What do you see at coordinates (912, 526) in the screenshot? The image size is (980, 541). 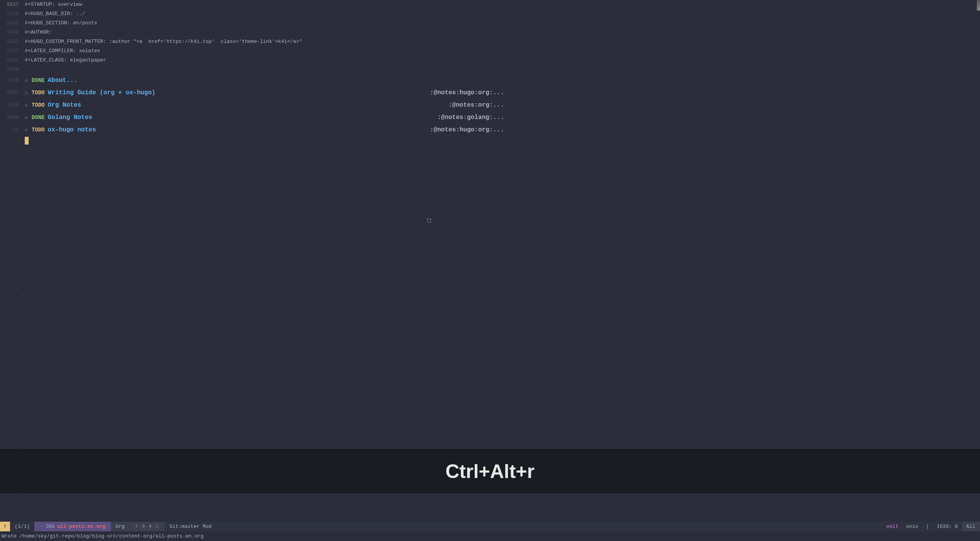 I see `encoding: unix` at bounding box center [912, 526].